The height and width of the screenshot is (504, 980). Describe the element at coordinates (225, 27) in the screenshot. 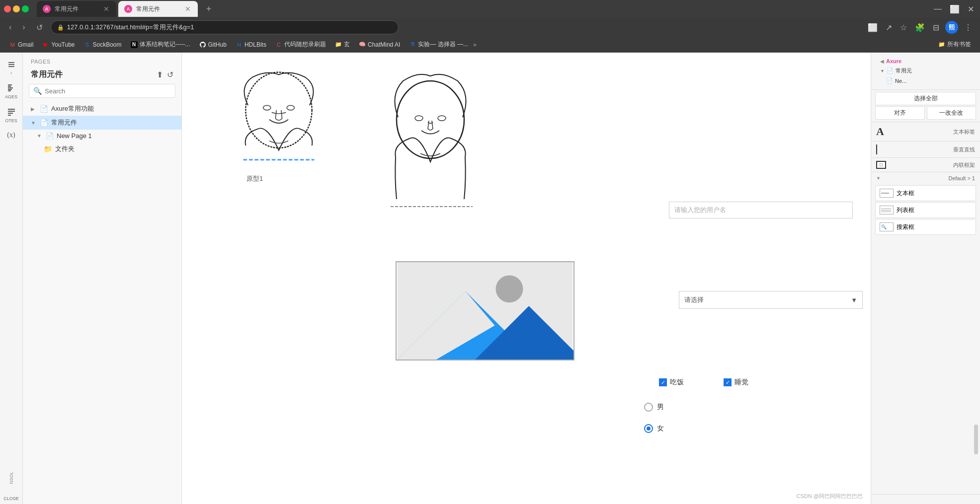

I see `url-bar: 🔒 127.0.0.1:32767/start.html#p=常用元件&g=1` at that location.